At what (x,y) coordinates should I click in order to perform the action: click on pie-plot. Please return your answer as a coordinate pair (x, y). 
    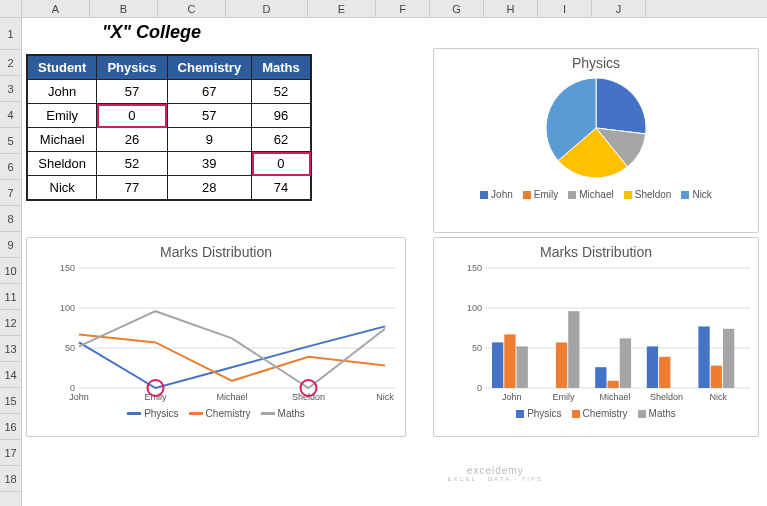
    Looking at the image, I should click on (596, 128).